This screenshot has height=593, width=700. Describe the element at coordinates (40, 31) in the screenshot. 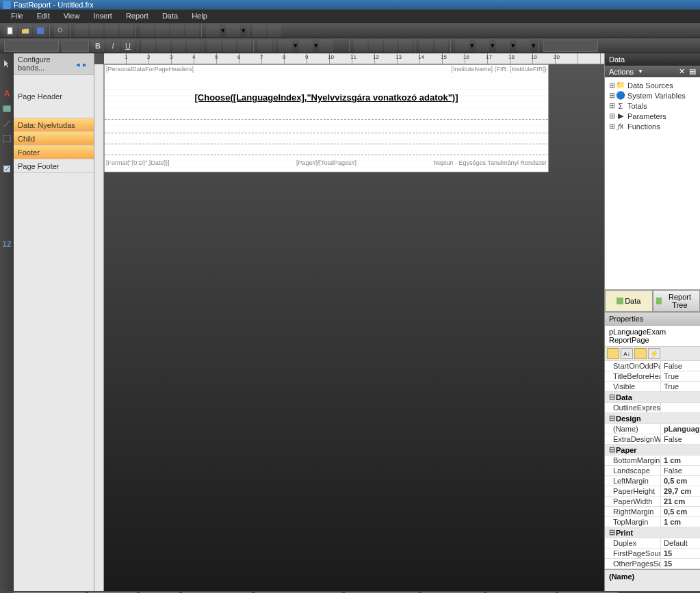

I see `save-button` at that location.